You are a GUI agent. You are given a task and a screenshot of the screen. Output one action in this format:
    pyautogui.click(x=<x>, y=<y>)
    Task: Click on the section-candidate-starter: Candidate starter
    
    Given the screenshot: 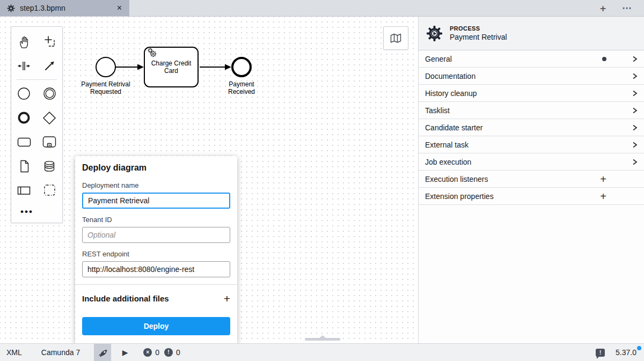 What is the action you would take?
    pyautogui.click(x=531, y=128)
    